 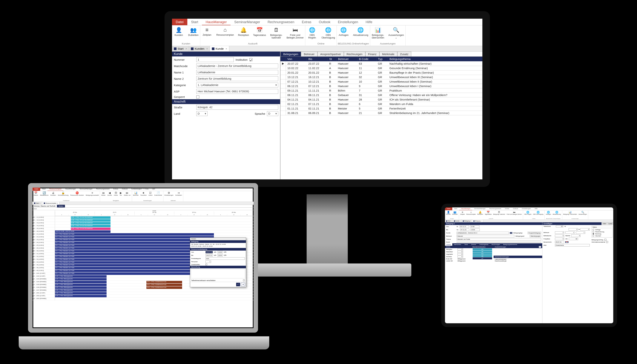 What do you see at coordinates (570, 232) in the screenshot?
I see `betreuer-w-field: 1` at bounding box center [570, 232].